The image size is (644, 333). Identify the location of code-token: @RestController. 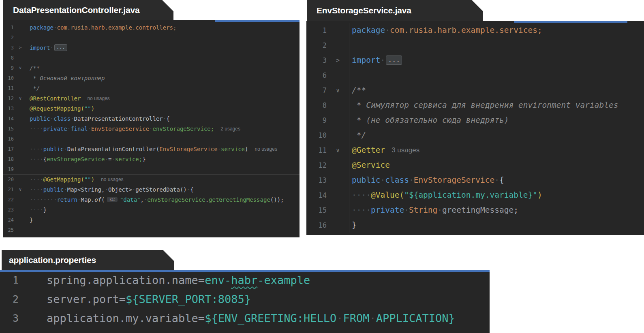
(55, 98).